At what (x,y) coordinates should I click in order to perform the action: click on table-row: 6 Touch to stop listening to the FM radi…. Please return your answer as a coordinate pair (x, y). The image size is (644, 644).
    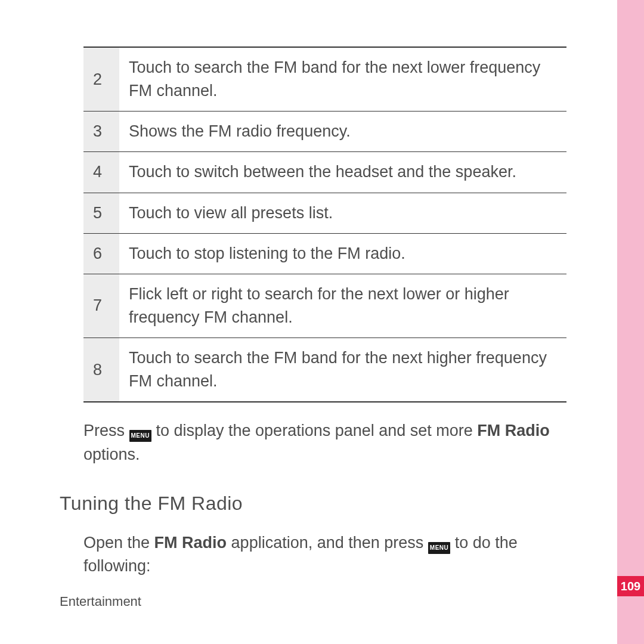
    Looking at the image, I should click on (325, 253).